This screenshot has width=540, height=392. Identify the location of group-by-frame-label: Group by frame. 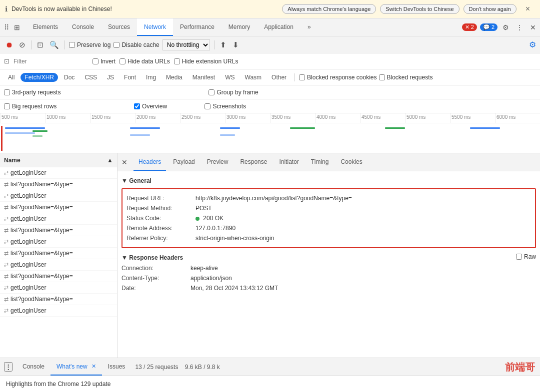
(233, 92).